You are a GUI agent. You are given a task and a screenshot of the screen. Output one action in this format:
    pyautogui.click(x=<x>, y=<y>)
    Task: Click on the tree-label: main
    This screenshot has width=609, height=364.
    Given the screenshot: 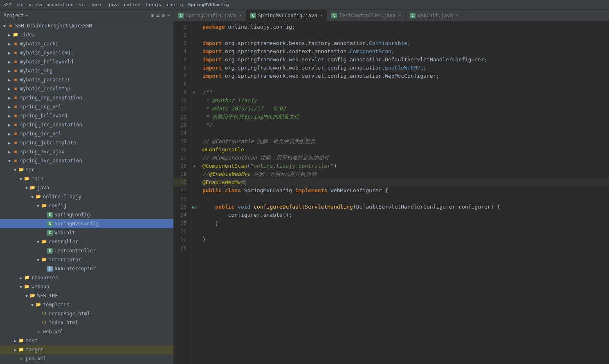 What is the action you would take?
    pyautogui.click(x=38, y=179)
    